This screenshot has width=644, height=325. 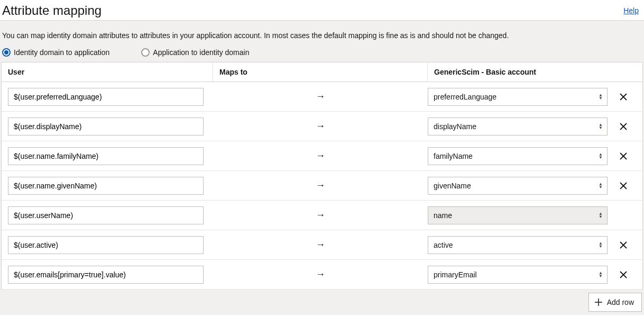 I want to click on target-attribute-select: primaryEmail▲▼, so click(x=518, y=275).